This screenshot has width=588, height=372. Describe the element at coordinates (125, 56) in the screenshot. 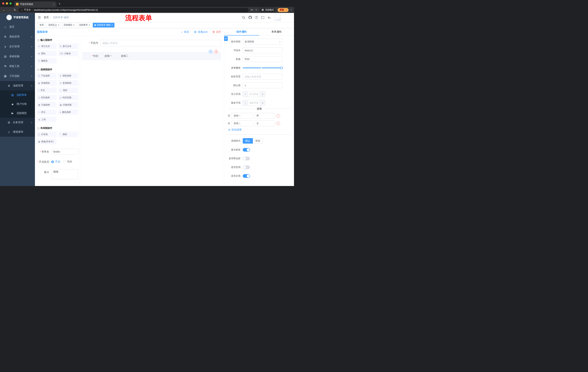

I see `option2-label: 选项二` at that location.